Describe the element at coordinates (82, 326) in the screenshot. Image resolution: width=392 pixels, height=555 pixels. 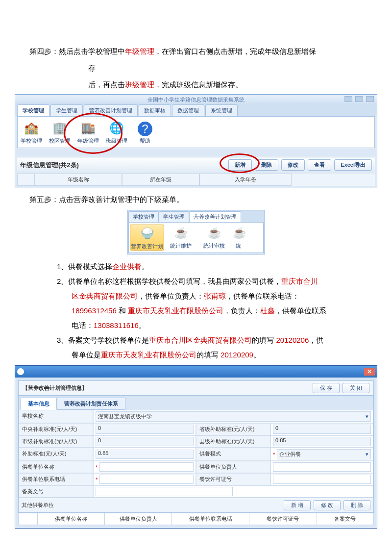
I see `t: 电话：` at that location.